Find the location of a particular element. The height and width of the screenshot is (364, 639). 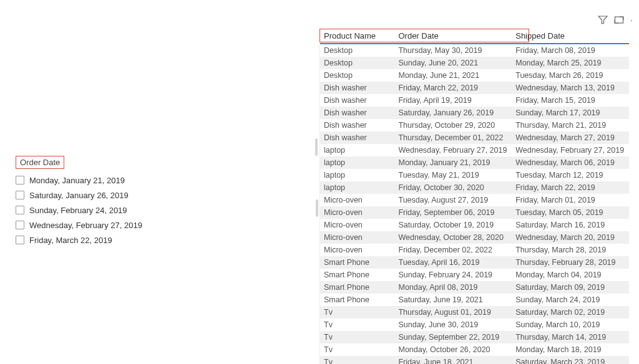

table-cell: Friday, March 15, 2019 is located at coordinates (570, 100).